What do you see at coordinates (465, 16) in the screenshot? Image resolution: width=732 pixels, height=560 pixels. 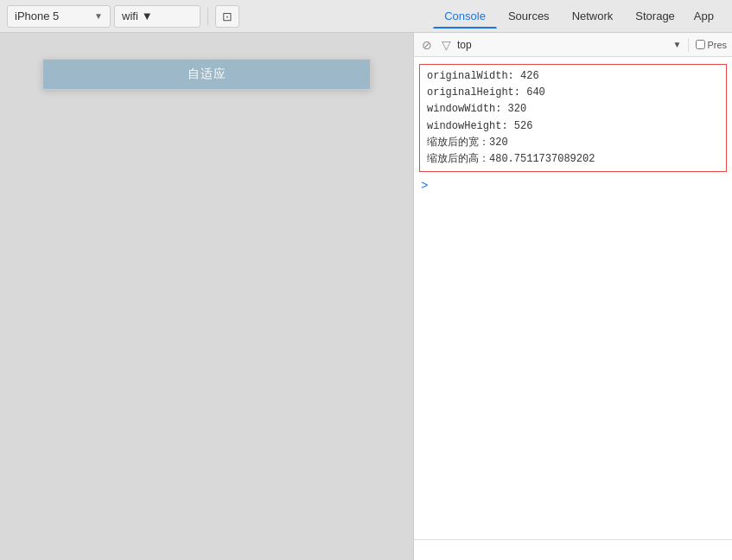 I see `tab-console: Console` at bounding box center [465, 16].